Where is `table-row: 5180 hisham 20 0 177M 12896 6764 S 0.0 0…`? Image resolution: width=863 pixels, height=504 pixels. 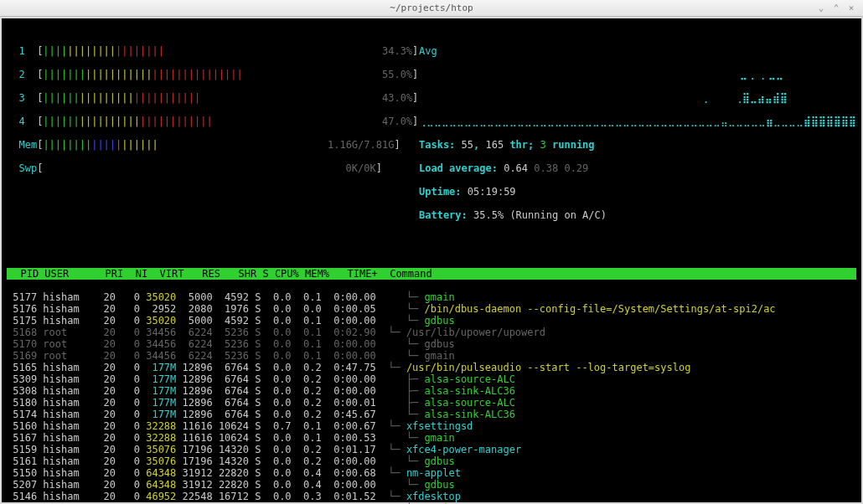
table-row: 5180 hisham 20 0 177M 12896 6764 S 0.0 0… is located at coordinates (432, 403).